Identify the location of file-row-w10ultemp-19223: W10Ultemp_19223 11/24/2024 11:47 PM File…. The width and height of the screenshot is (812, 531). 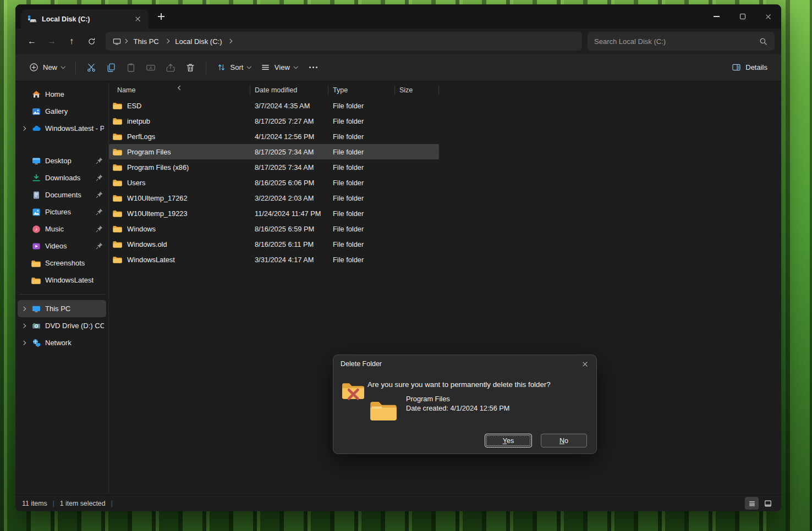
(274, 213).